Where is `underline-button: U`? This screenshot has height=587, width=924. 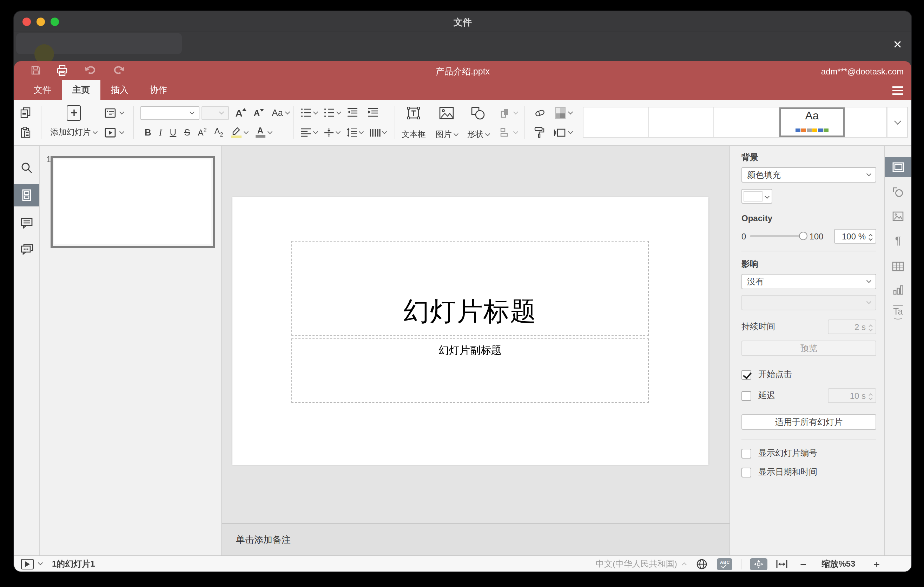 underline-button: U is located at coordinates (173, 132).